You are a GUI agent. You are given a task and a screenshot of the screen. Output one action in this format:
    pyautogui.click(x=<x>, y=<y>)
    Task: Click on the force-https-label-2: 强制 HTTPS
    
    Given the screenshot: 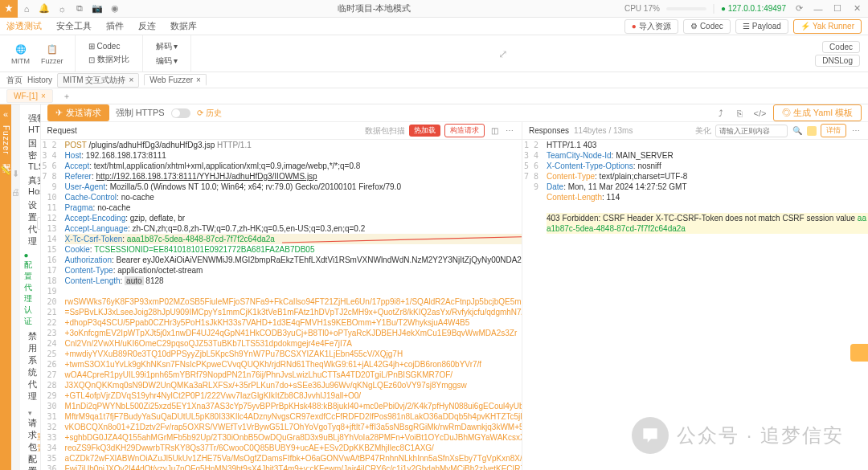 What is the action you would take?
    pyautogui.click(x=140, y=112)
    